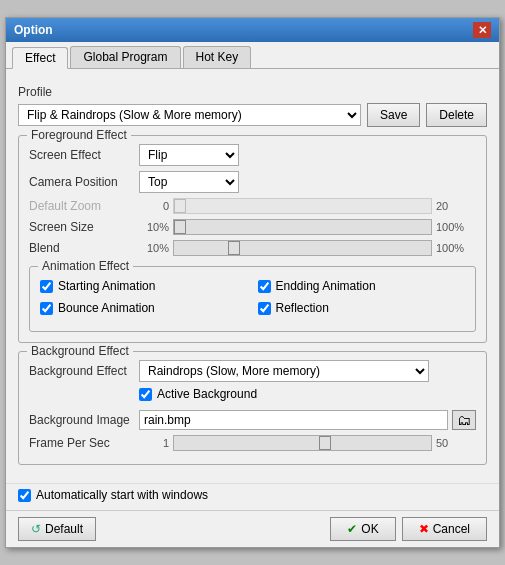 The height and width of the screenshot is (565, 505). I want to click on bottom-bar: ↺ Default ✔ OK ✖ Cancel, so click(252, 528).